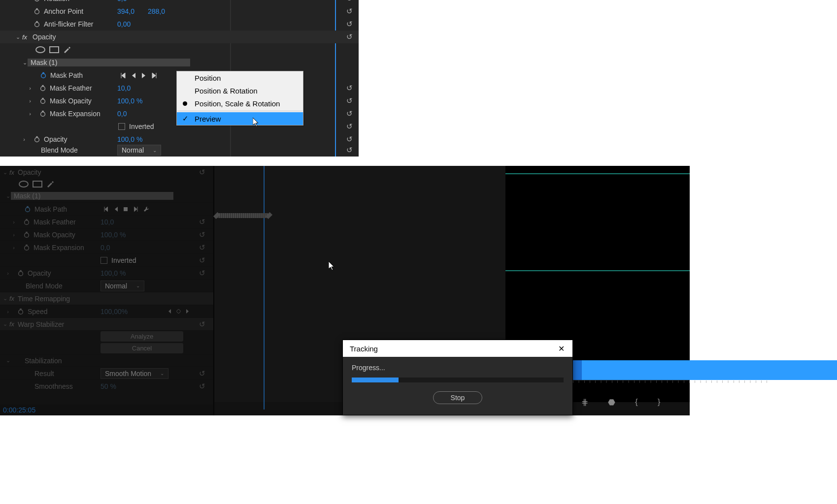 This screenshot has width=837, height=504. Describe the element at coordinates (146, 209) in the screenshot. I see `wrench-icon` at that location.